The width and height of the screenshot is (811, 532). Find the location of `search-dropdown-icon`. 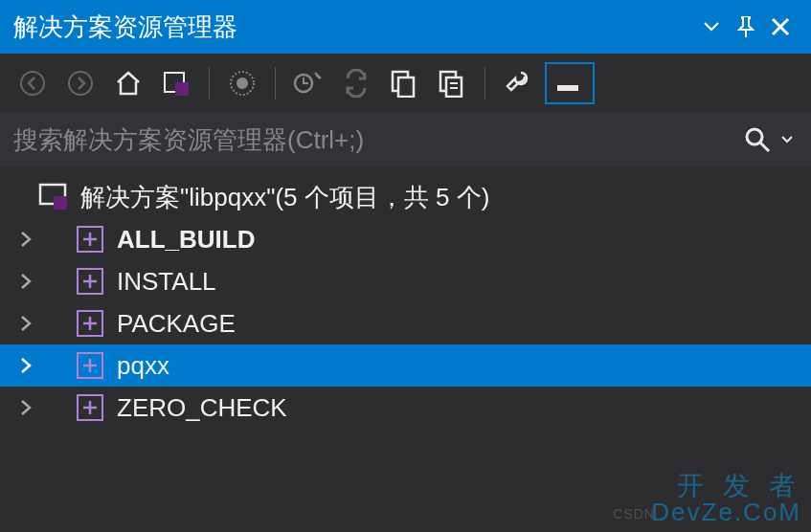

search-dropdown-icon is located at coordinates (787, 140).